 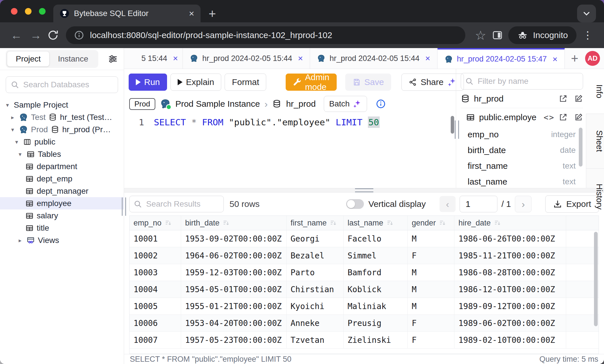 I want to click on filter-by-name-input, so click(x=528, y=81).